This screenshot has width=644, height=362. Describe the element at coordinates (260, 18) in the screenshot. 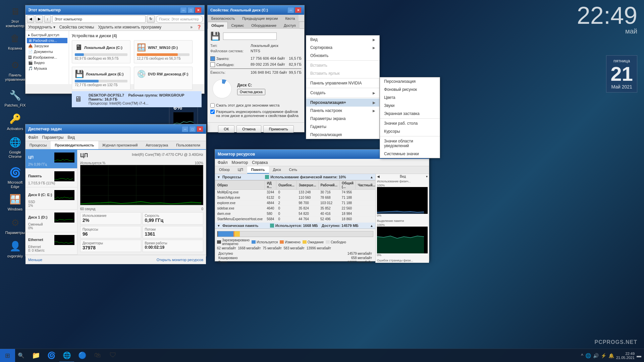

I see `tab-prev: Предыдущие версии` at that location.